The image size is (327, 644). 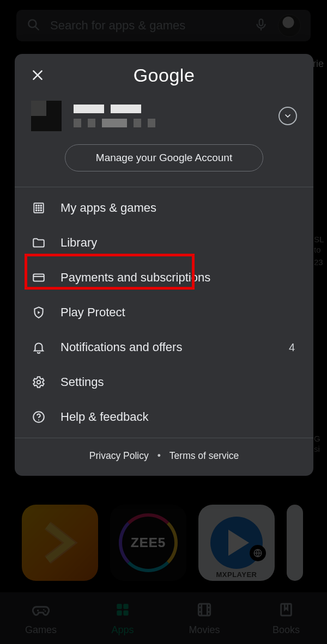 What do you see at coordinates (164, 618) in the screenshot?
I see `bottom-nav: Games Apps Movies Books` at bounding box center [164, 618].